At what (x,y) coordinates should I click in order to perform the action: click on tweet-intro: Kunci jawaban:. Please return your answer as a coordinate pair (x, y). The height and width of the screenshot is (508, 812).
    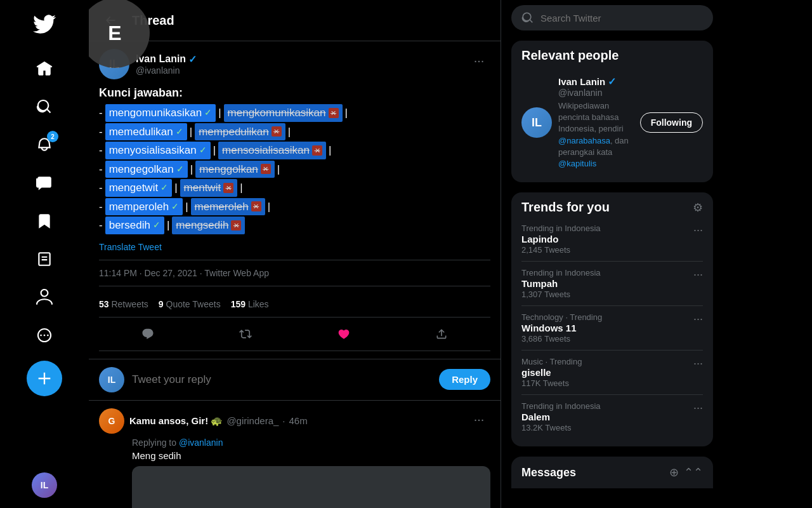
    Looking at the image, I should click on (294, 93).